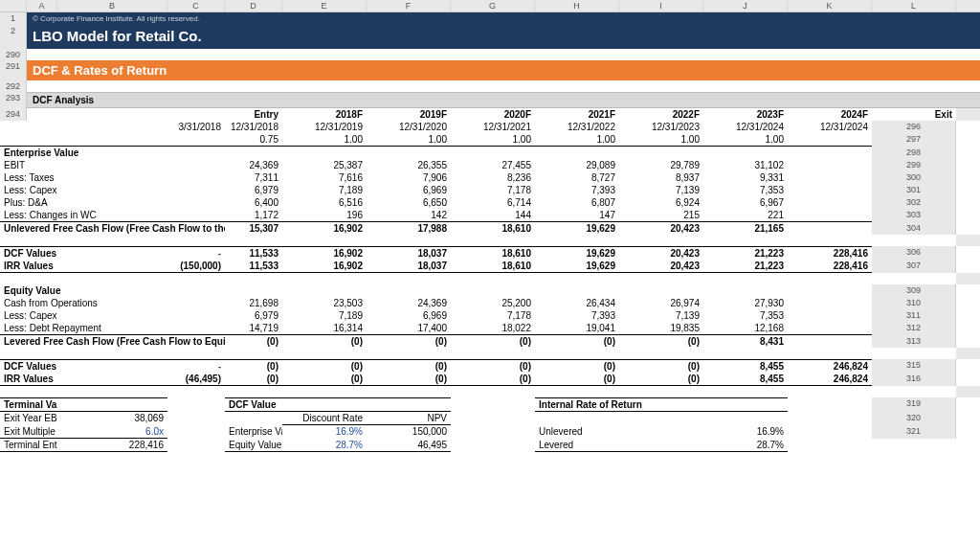 The image size is (980, 544). I want to click on col-I: I, so click(661, 6).